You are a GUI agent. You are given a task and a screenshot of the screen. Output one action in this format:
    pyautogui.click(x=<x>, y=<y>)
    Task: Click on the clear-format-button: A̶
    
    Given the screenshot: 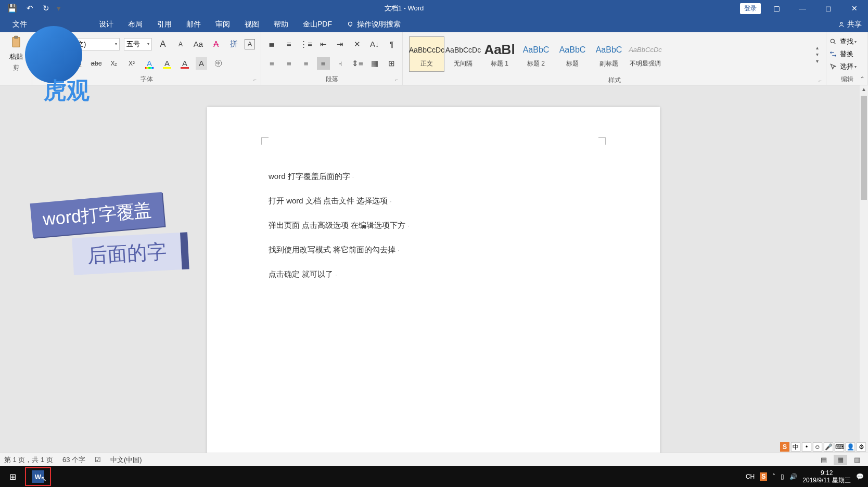 What is the action you would take?
    pyautogui.click(x=216, y=44)
    